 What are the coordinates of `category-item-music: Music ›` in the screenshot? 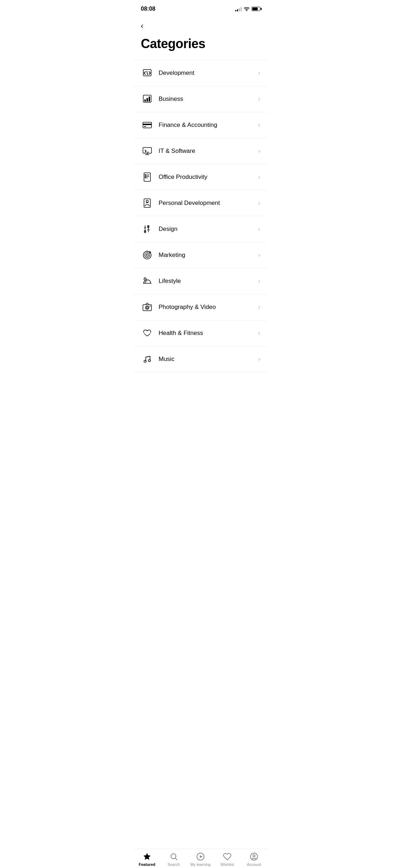 It's located at (200, 359).